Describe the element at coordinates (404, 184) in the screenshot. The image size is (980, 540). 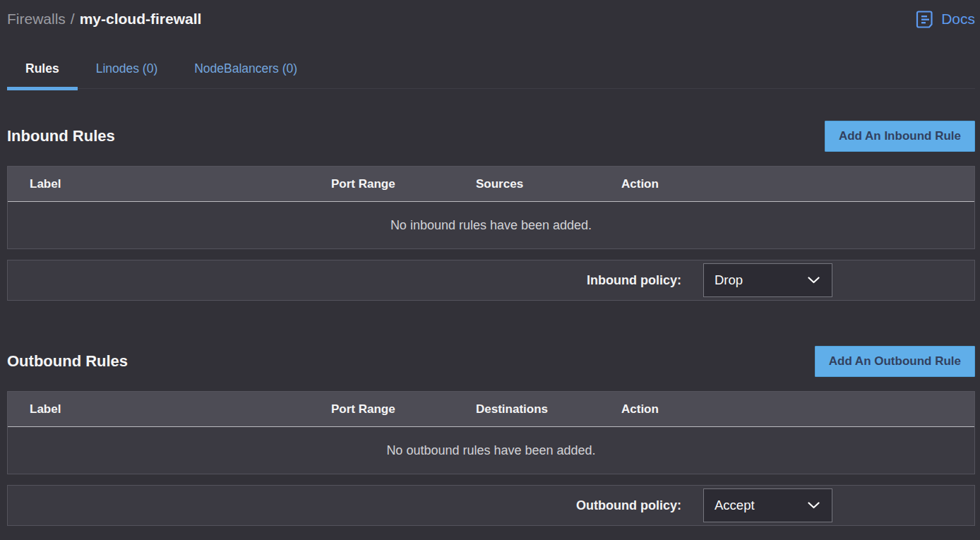
I see `inbound-column-port-range: Port Range` at that location.